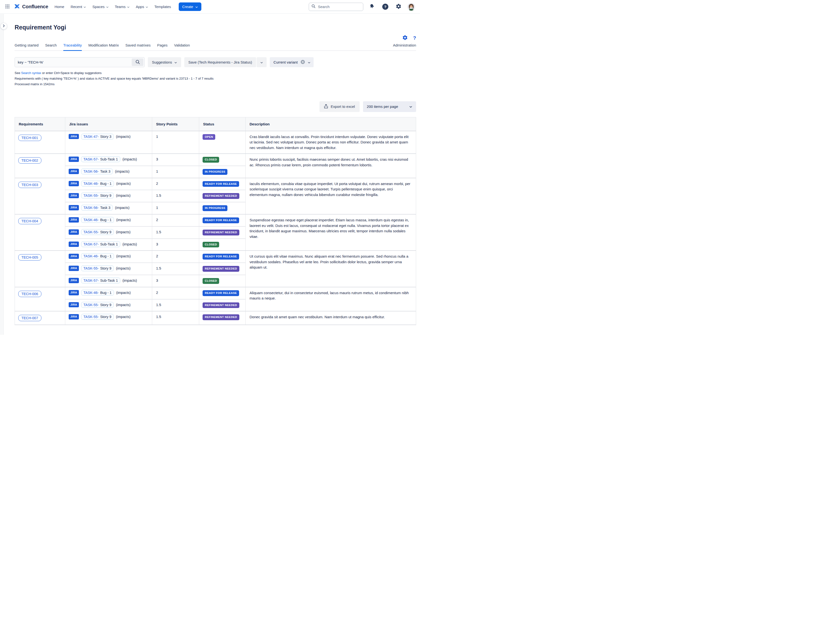  What do you see at coordinates (30, 221) in the screenshot?
I see `requirement-key-link: TECH-004` at bounding box center [30, 221].